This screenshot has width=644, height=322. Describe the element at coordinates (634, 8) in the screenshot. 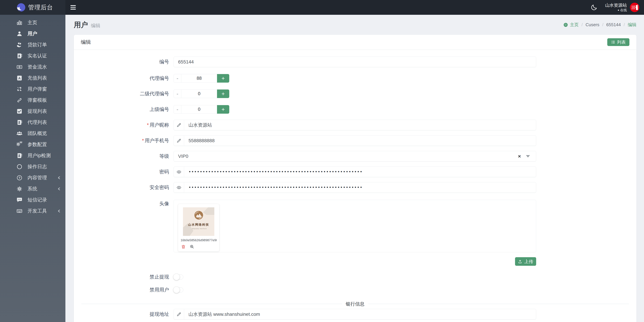

I see `avatar` at that location.